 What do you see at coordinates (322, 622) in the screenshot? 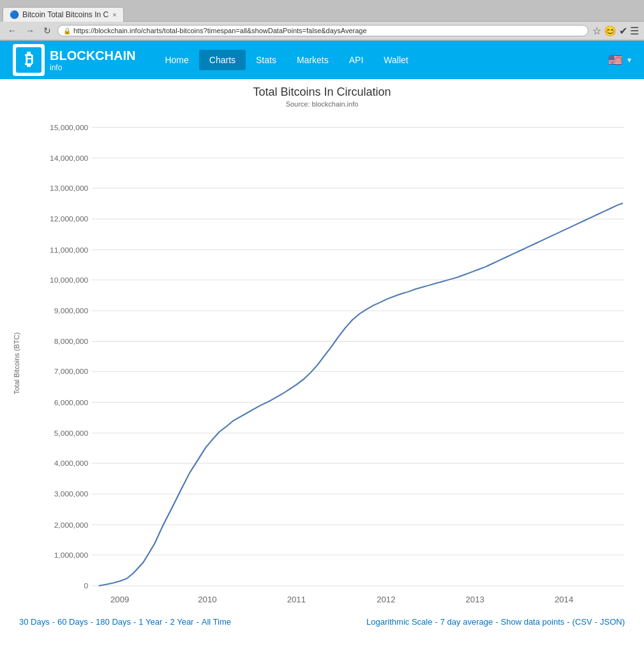
I see `chart-footer: 30 Days - 60 Days - 180 Days - 1 Year - …` at bounding box center [322, 622].